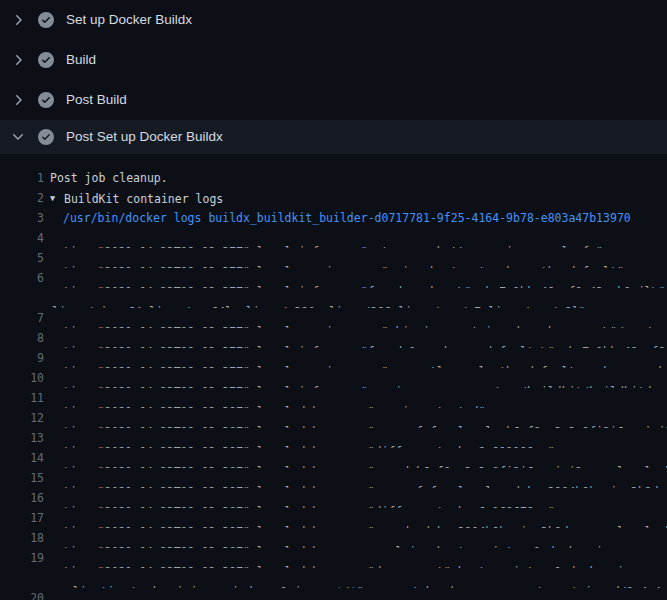 The image size is (667, 600). Describe the element at coordinates (22, 518) in the screenshot. I see `log-line-number: 17` at that location.